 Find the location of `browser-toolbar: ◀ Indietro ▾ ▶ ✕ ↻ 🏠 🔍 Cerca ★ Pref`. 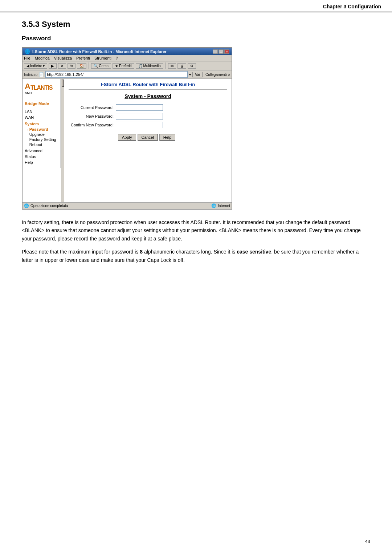

browser-toolbar: ◀ Indietro ▾ ▶ ✕ ↻ 🏠 🔍 Cerca ★ Pref is located at coordinates (127, 66).